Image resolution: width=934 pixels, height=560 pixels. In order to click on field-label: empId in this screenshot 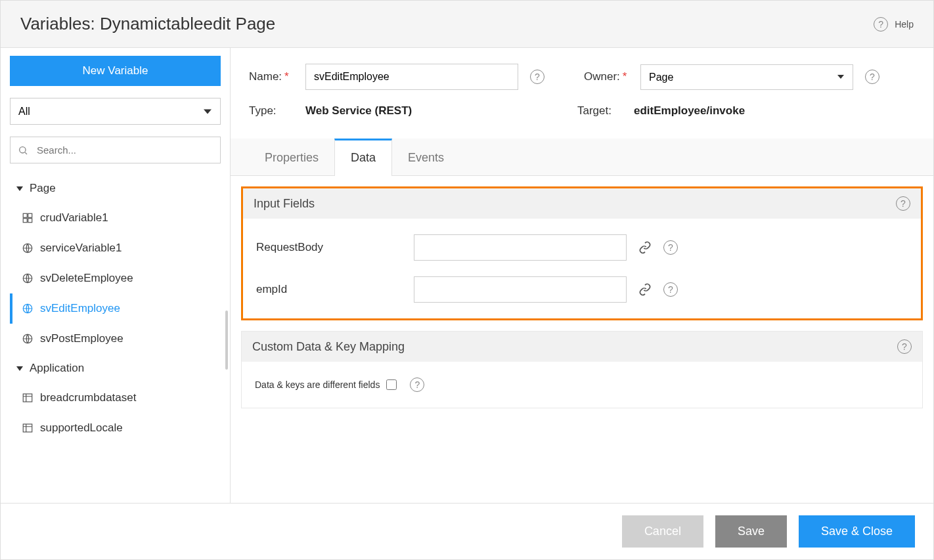, I will do `click(335, 290)`.